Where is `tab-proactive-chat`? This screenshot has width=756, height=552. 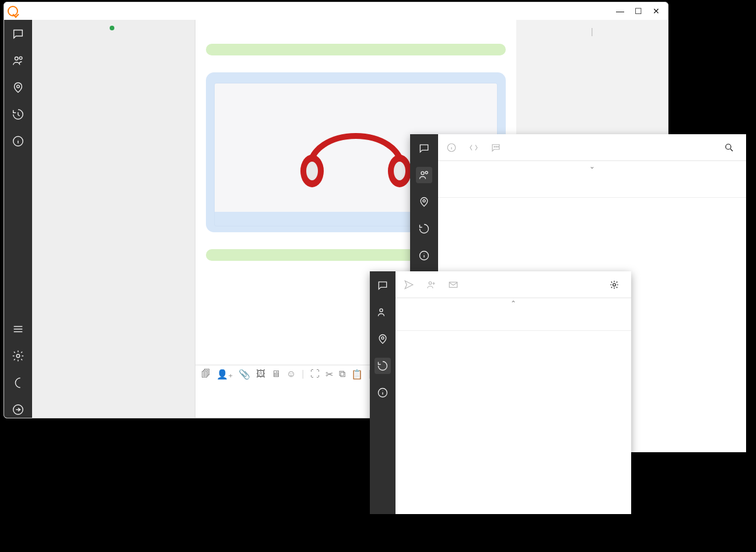 tab-proactive-chat is located at coordinates (498, 148).